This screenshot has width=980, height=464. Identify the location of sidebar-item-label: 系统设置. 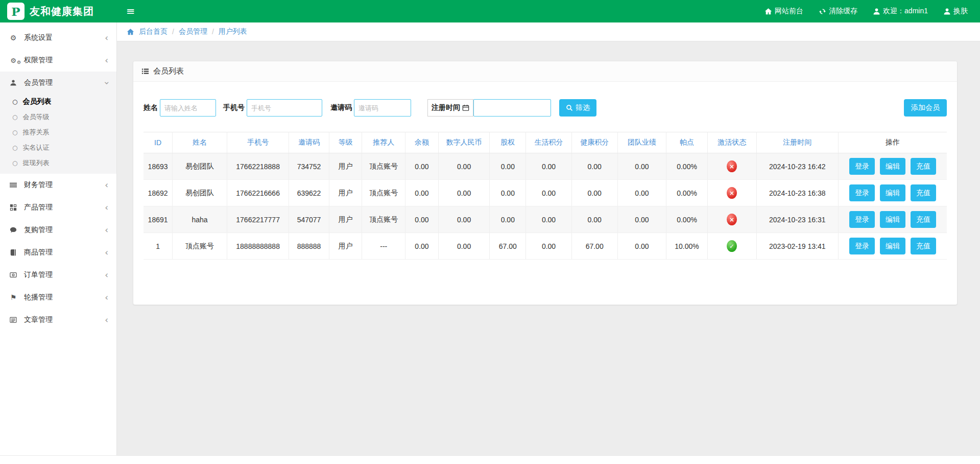
(38, 38).